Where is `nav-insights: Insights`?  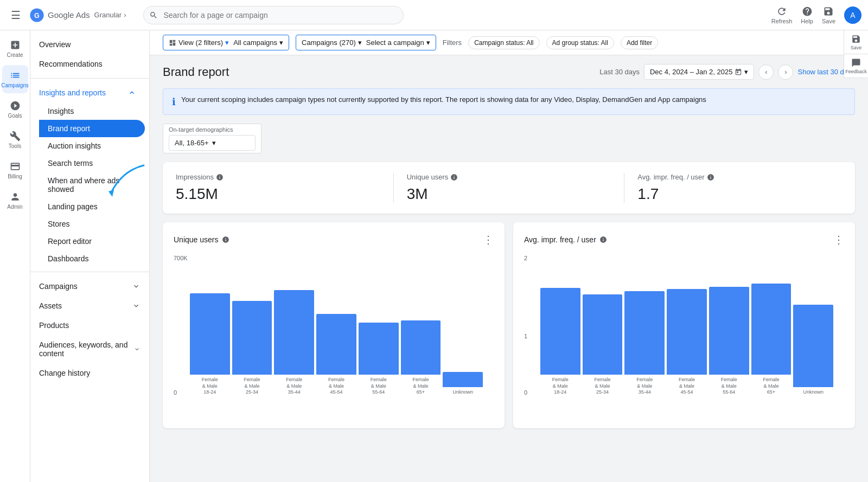
nav-insights: Insights is located at coordinates (92, 111).